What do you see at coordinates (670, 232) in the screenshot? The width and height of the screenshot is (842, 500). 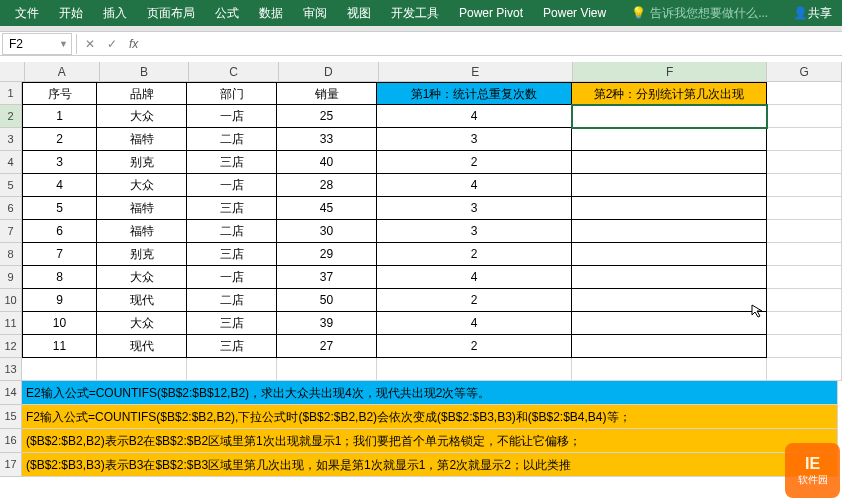 I see `cell-F7` at bounding box center [670, 232].